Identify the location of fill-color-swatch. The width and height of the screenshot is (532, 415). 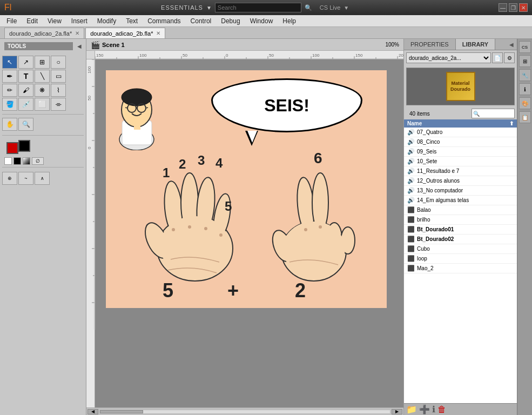
(24, 146).